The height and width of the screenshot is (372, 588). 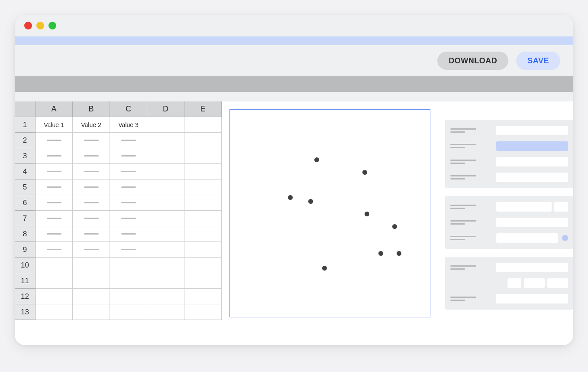 What do you see at coordinates (166, 109) in the screenshot?
I see `column-header: D` at bounding box center [166, 109].